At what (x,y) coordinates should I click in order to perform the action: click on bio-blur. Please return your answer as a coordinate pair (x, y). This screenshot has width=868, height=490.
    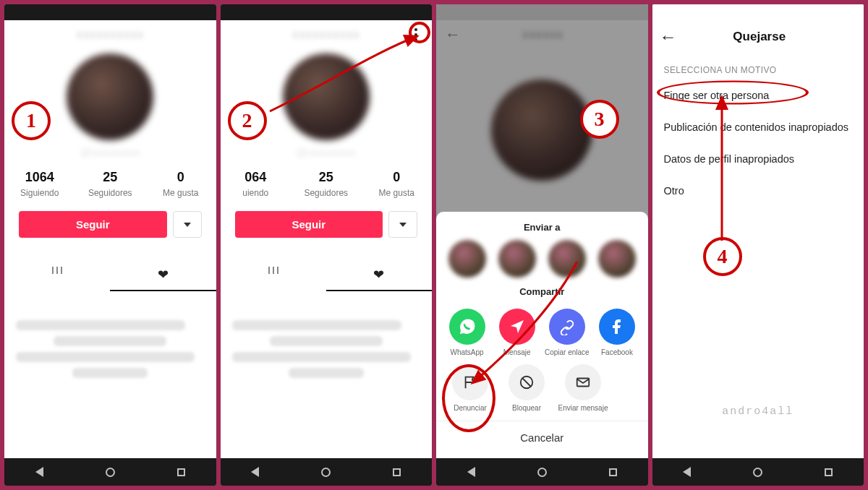
    Looking at the image, I should click on (327, 349).